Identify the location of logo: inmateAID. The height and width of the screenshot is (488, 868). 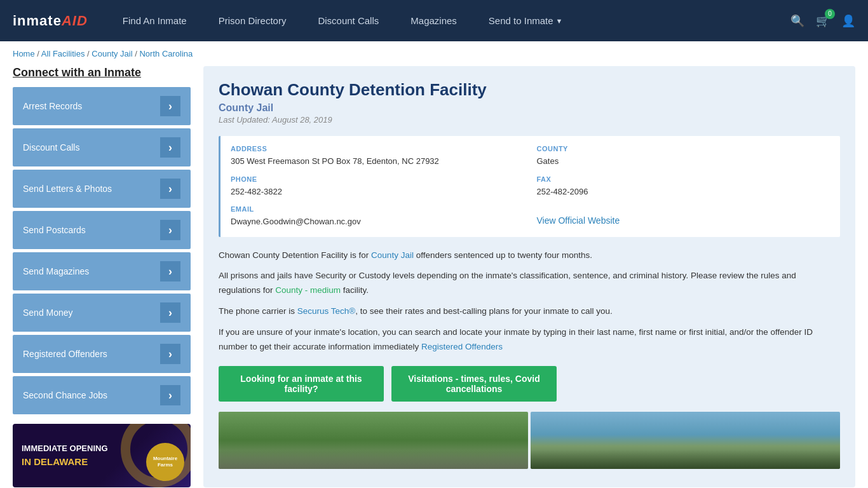
(50, 21).